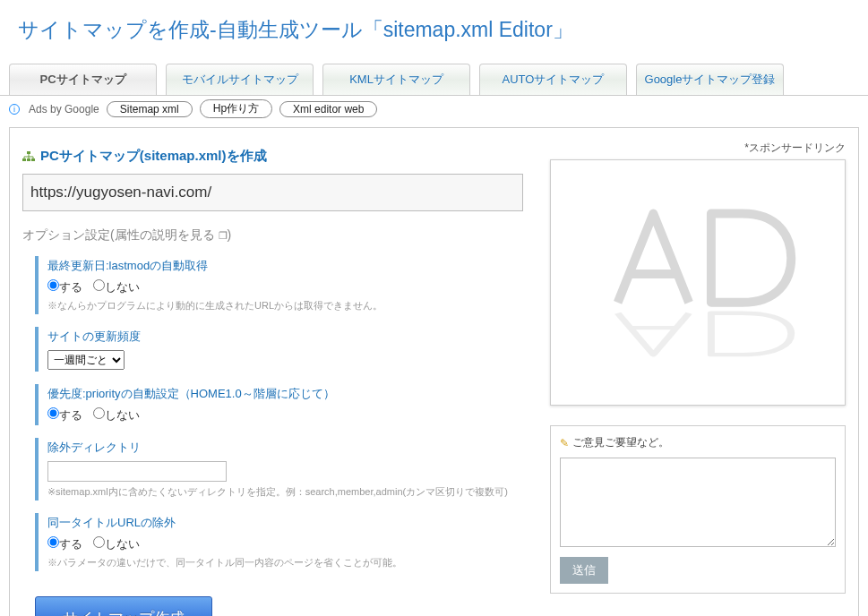 This screenshot has width=868, height=616. What do you see at coordinates (279, 285) in the screenshot?
I see `option-lastmod: 最終更新日:lastmodの自動取得 する しない ※なんらかプログラムにより動…` at bounding box center [279, 285].